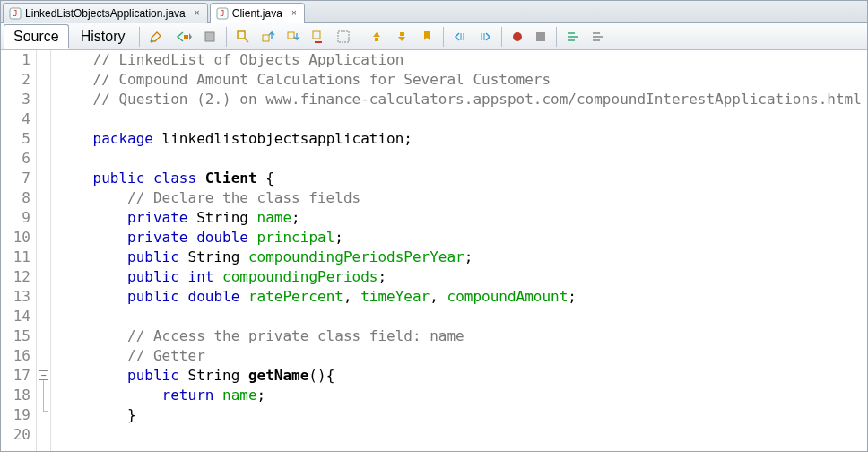 Image resolution: width=868 pixels, height=452 pixels. Describe the element at coordinates (257, 13) in the screenshot. I see `file-tab-client: J Client.java ×` at that location.